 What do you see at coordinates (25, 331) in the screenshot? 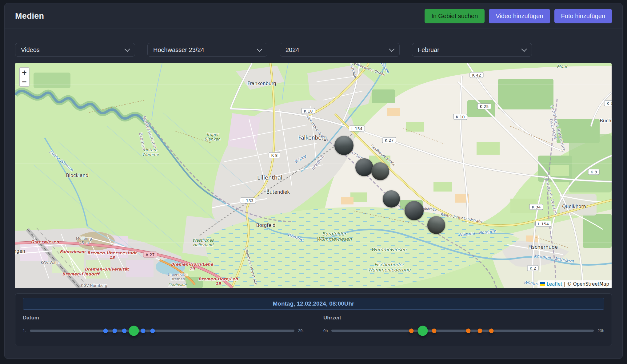
I see `date-min-label: 1.` at bounding box center [25, 331].